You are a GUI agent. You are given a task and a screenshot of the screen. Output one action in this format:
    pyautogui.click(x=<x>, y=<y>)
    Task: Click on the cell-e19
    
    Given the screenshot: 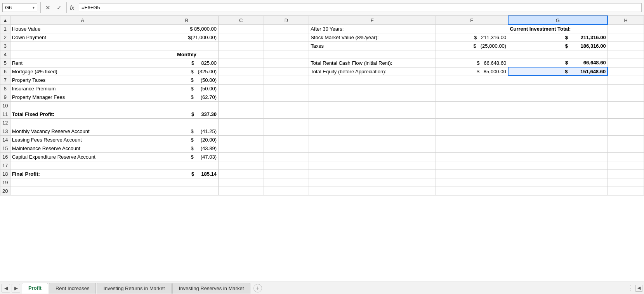 What is the action you would take?
    pyautogui.click(x=372, y=182)
    